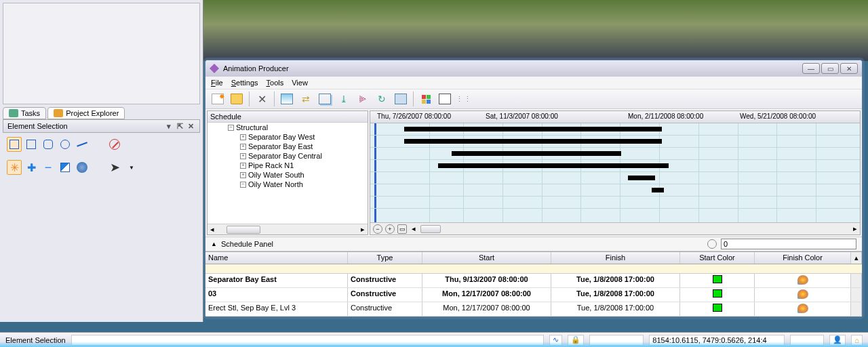  Describe the element at coordinates (487, 258) in the screenshot. I see `col-start: Start` at that location.